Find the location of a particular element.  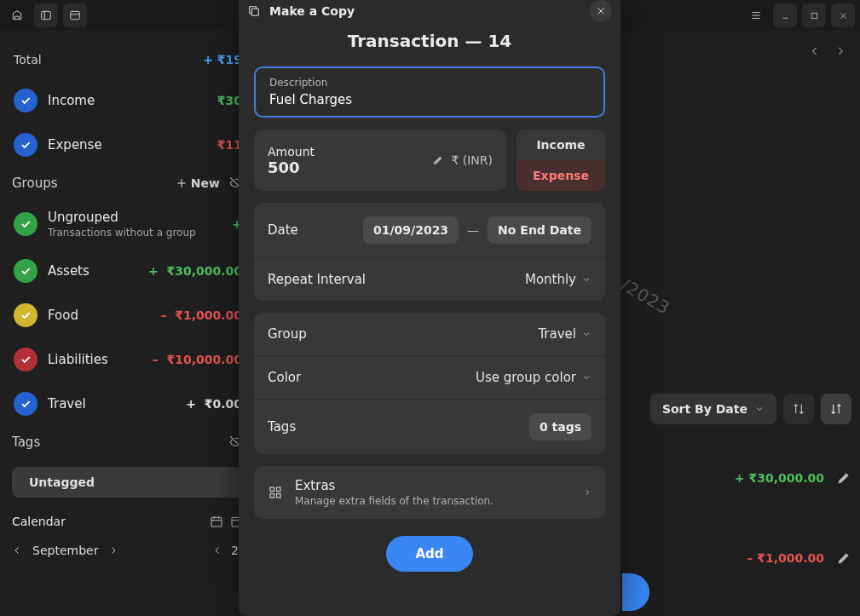

description-label: Description is located at coordinates (430, 83).